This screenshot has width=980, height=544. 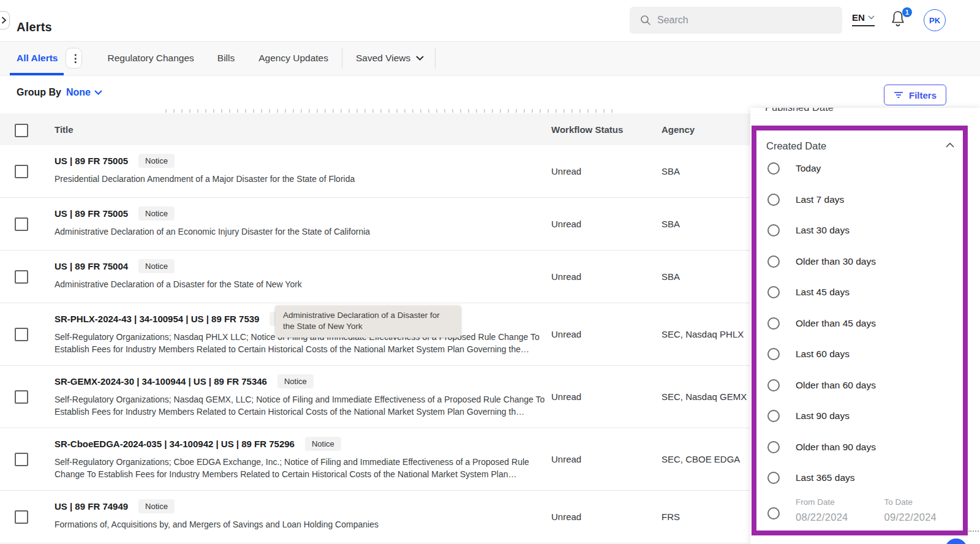 What do you see at coordinates (736, 20) in the screenshot?
I see `search-input: Search` at bounding box center [736, 20].